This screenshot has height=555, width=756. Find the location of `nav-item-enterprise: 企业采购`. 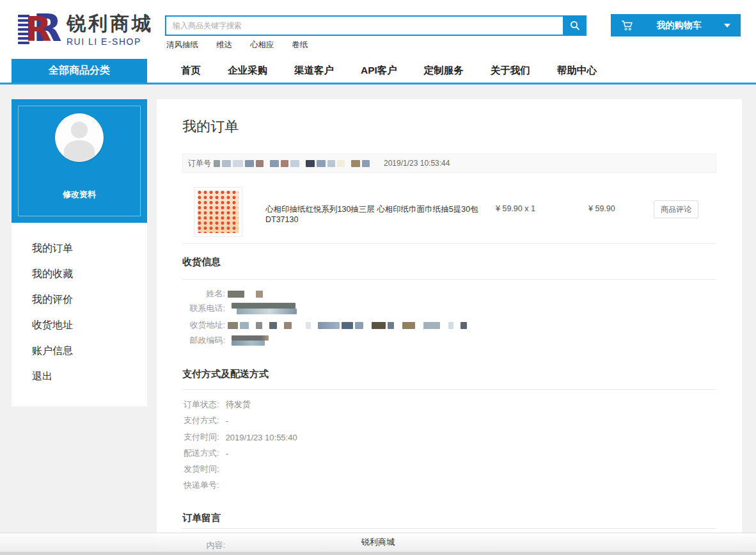

nav-item-enterprise: 企业采购 is located at coordinates (248, 70).